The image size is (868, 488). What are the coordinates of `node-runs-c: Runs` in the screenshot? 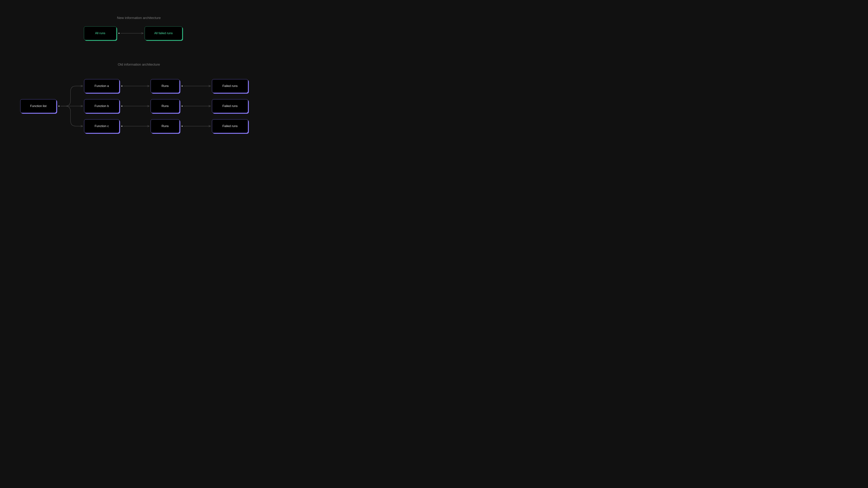 It's located at (165, 126).